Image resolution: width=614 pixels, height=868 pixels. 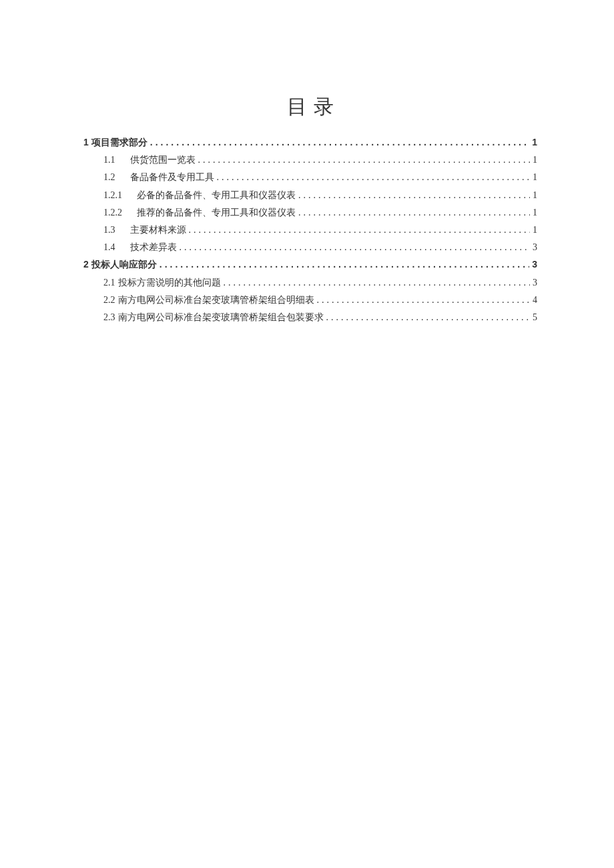 What do you see at coordinates (310, 107) in the screenshot?
I see `toc-title: 目录` at bounding box center [310, 107].